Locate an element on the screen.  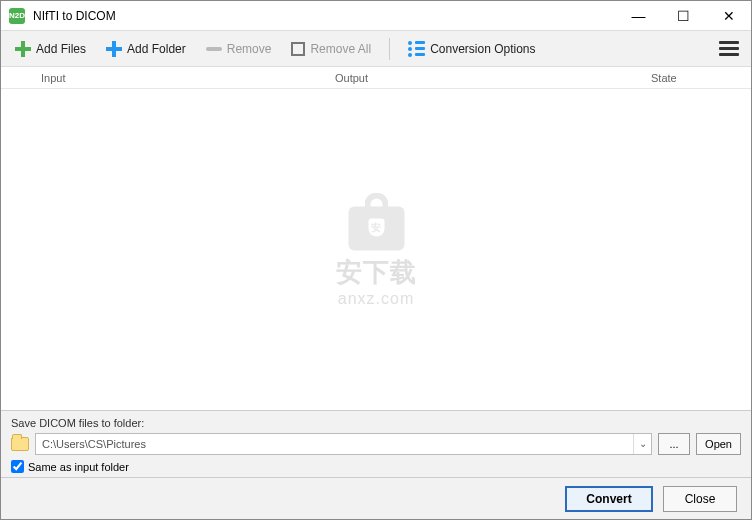
conversion-options-label: Conversion Options is located at coordinates (482, 49).